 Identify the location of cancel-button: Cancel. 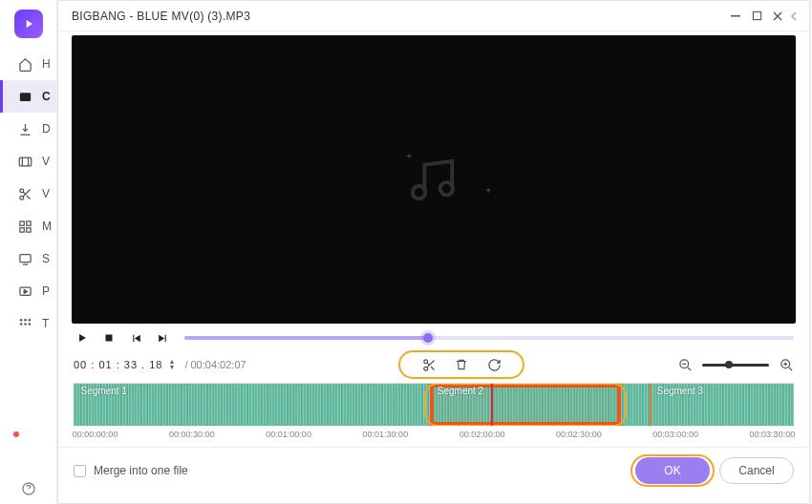
(757, 471).